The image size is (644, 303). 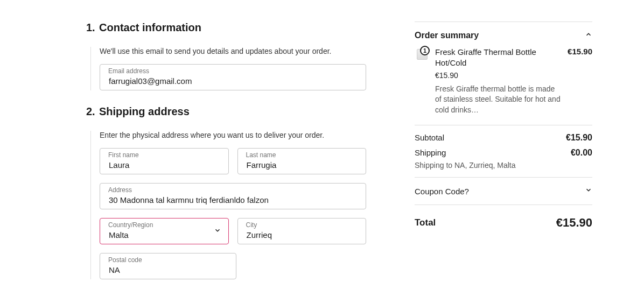 What do you see at coordinates (574, 223) in the screenshot?
I see `total-value: €15.90` at bounding box center [574, 223].